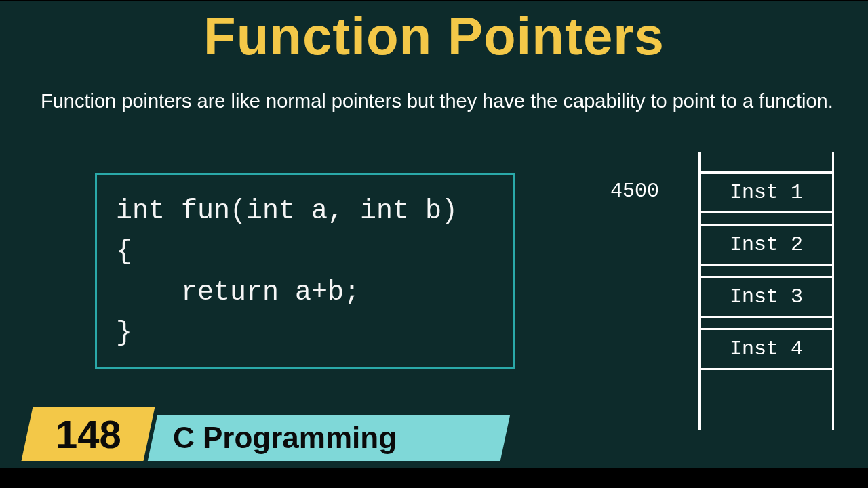 The image size is (868, 488). What do you see at coordinates (766, 245) in the screenshot?
I see `memory-cell-2: Inst 2` at bounding box center [766, 245].